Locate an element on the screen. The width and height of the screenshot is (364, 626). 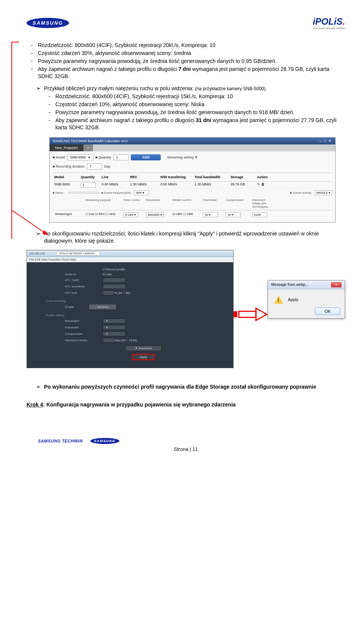
atc-mode-select is located at coordinates (114, 280).